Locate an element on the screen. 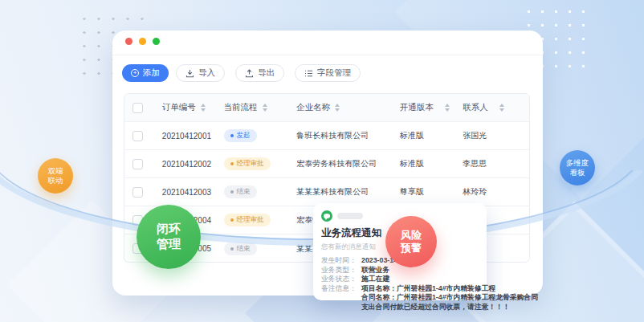  contact-cell: 张国光 is located at coordinates (491, 136).